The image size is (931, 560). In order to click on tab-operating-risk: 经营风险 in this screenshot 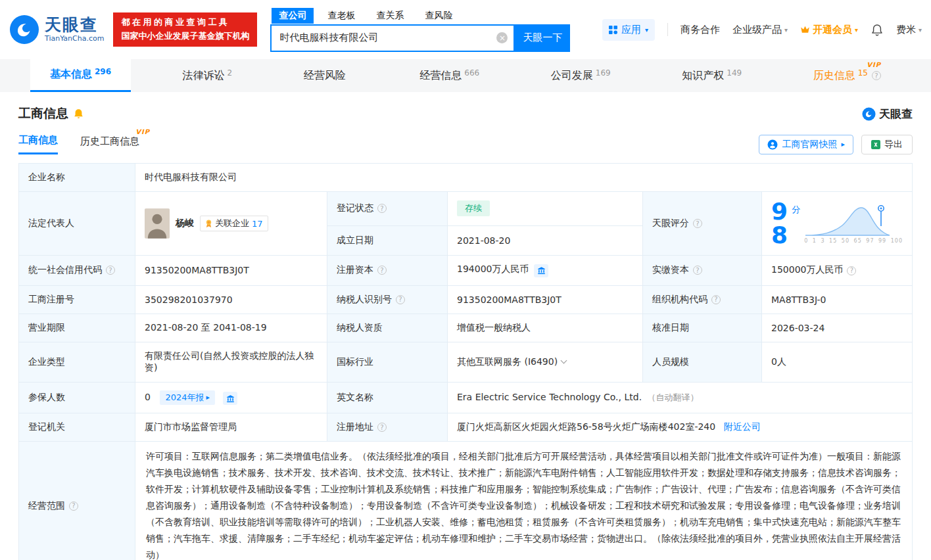, I will do `click(326, 76)`.